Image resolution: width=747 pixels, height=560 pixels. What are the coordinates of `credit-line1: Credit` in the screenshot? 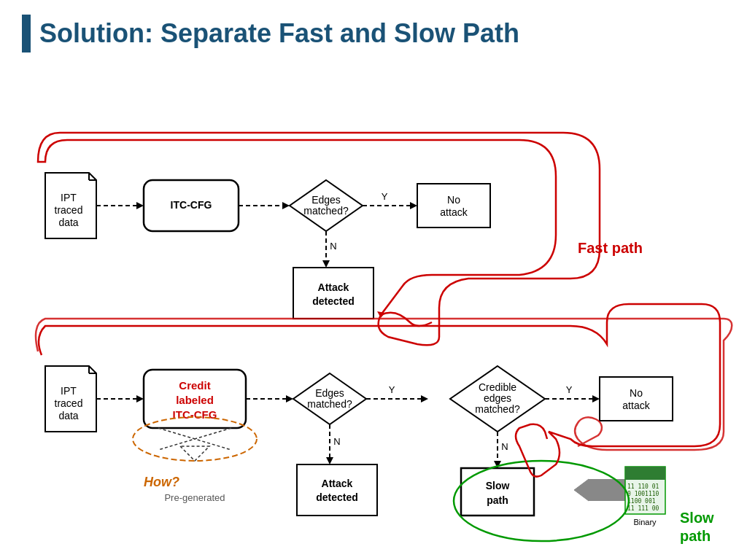 It's located at (194, 385).